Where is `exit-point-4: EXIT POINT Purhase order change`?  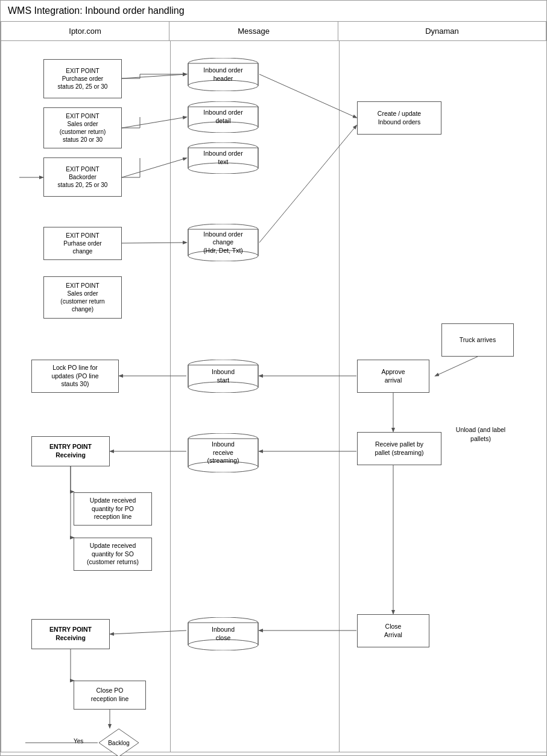
exit-point-4: EXIT POINT Purhase order change is located at coordinates (83, 244).